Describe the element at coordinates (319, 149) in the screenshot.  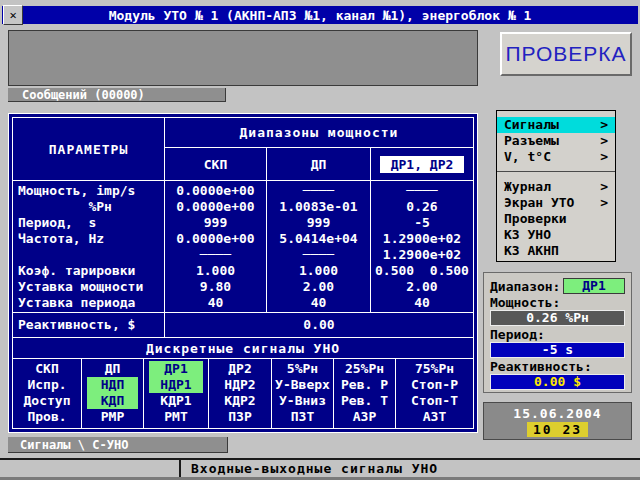
I see `ranges-header-group: Диапазоны мощности СКП ДП ДР1, ДР2` at that location.